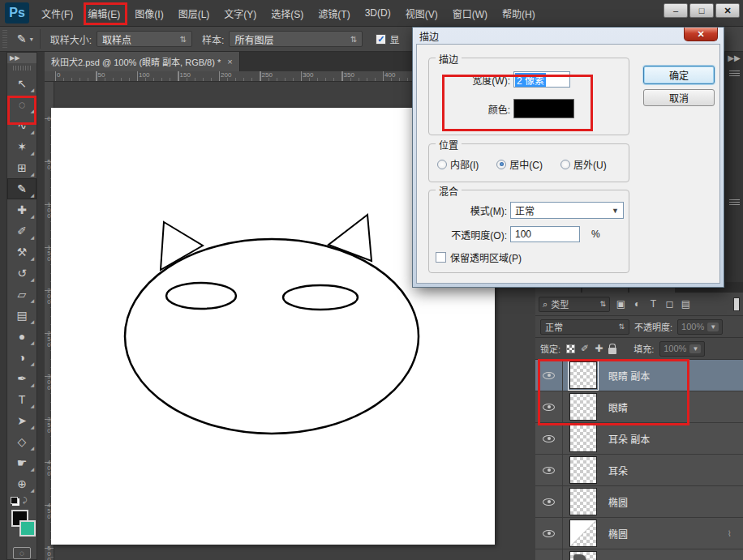 This screenshot has width=743, height=560. What do you see at coordinates (639, 376) in the screenshot?
I see `layer-row: 眼睛 副本` at bounding box center [639, 376].